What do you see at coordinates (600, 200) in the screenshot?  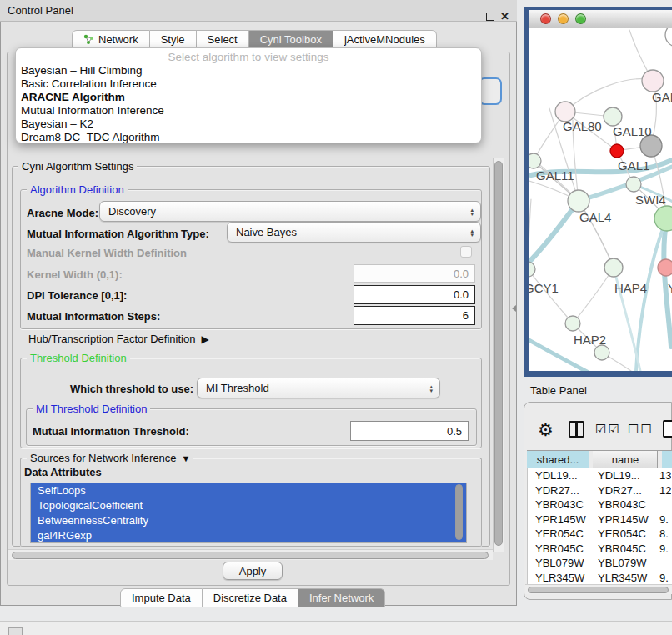 I see `network-canvas: GALGAL80GAL10GAL1GAL11SWI4GAL4GCY1HAP4YH…` at bounding box center [600, 200].